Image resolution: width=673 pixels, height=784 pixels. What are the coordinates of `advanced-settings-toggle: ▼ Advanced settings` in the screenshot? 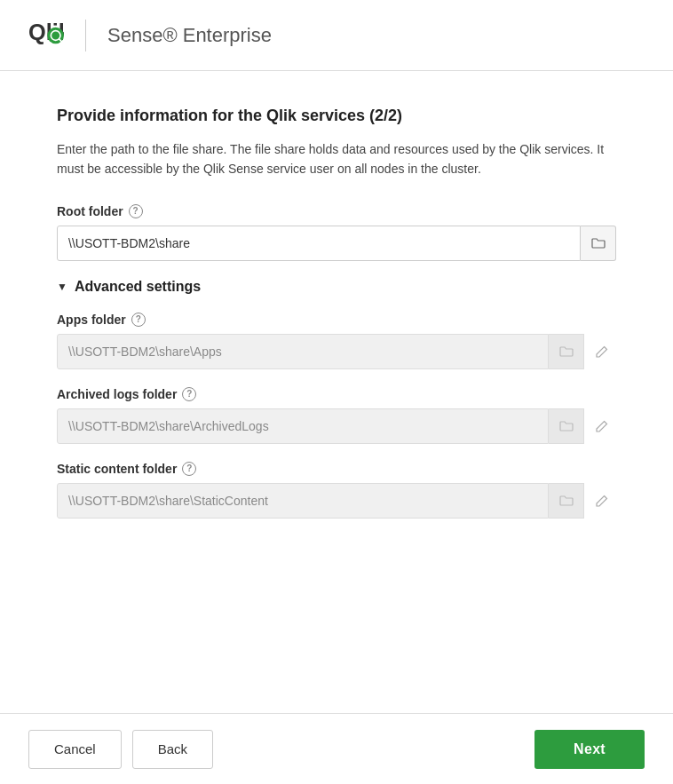 It's located at (336, 287).